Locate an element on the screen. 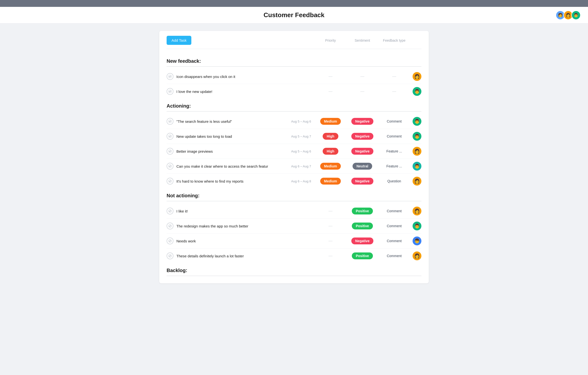  task-row: "The search feature is less useful"Aug 5… is located at coordinates (294, 122).